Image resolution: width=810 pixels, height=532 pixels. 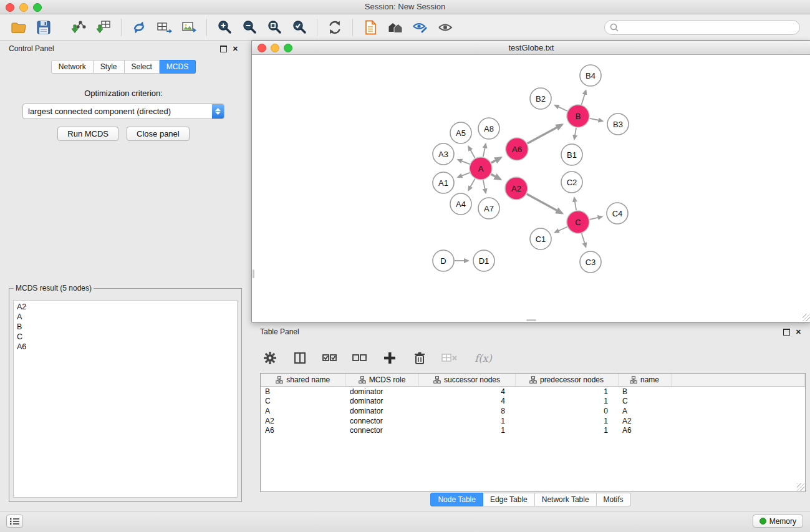 What do you see at coordinates (566, 411) in the screenshot?
I see `table-cell: 0` at bounding box center [566, 411].